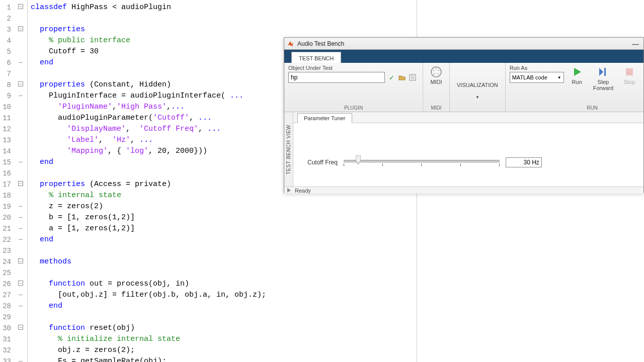  Describe the element at coordinates (477, 90) in the screenshot. I see `visualization-button: VISUALIZATION ▼` at that location.